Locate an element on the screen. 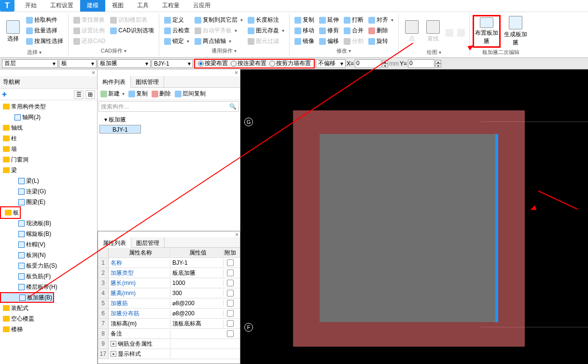 The width and height of the screenshot is (588, 364). prop-row-5: 5加腋筋⌀8@200 is located at coordinates (169, 304).